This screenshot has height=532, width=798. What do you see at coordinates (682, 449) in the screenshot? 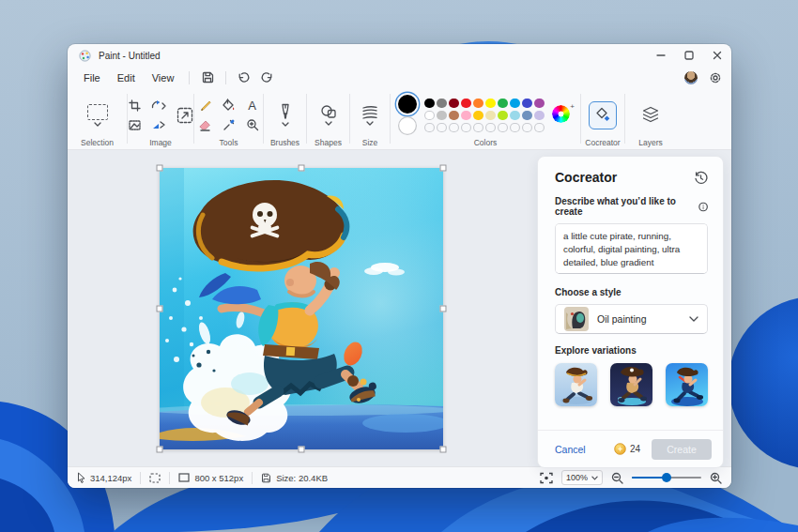
I see `create-button: Create` at bounding box center [682, 449].